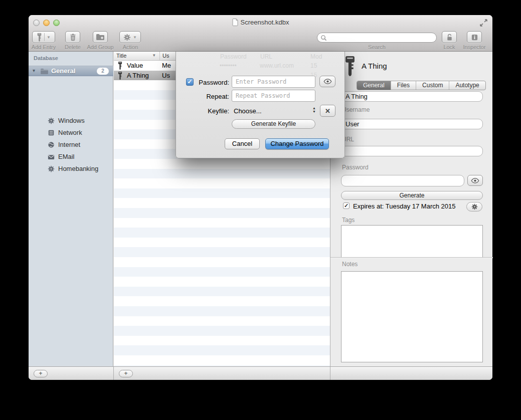 The image size is (521, 420). Describe the element at coordinates (277, 66) in the screenshot. I see `faint-url-value: www.url.com` at that location.